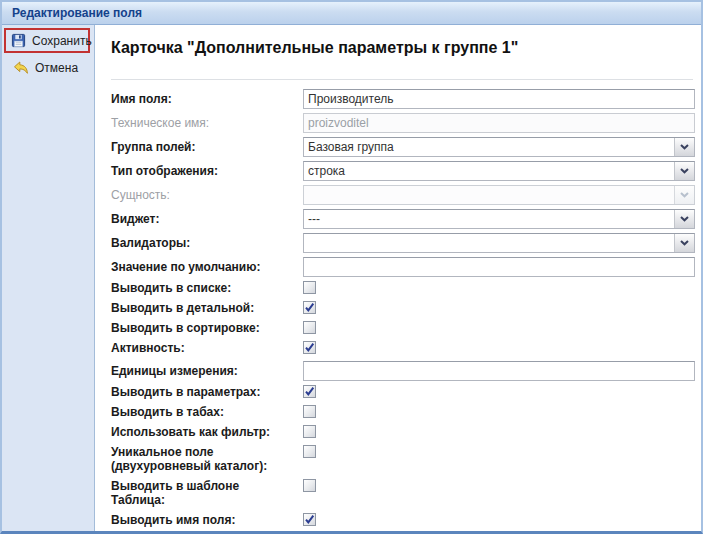  I want to click on select-field: ---, so click(499, 219).